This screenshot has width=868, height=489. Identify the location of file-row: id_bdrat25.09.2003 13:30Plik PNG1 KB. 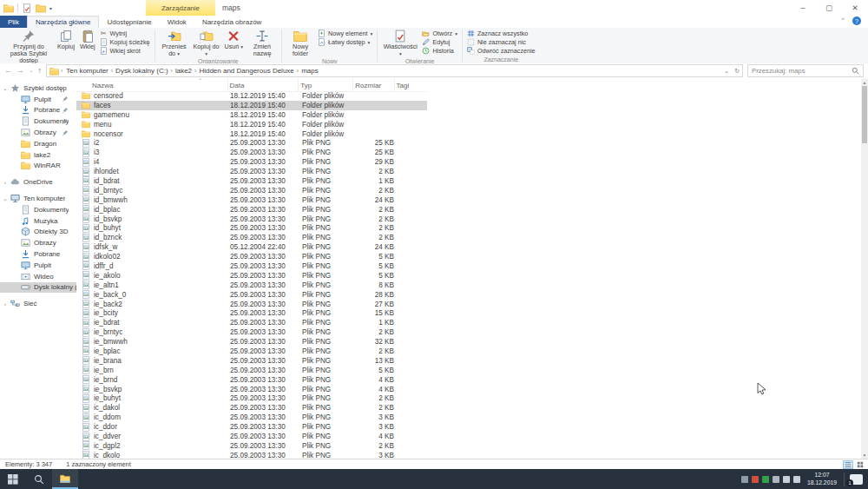
(252, 181).